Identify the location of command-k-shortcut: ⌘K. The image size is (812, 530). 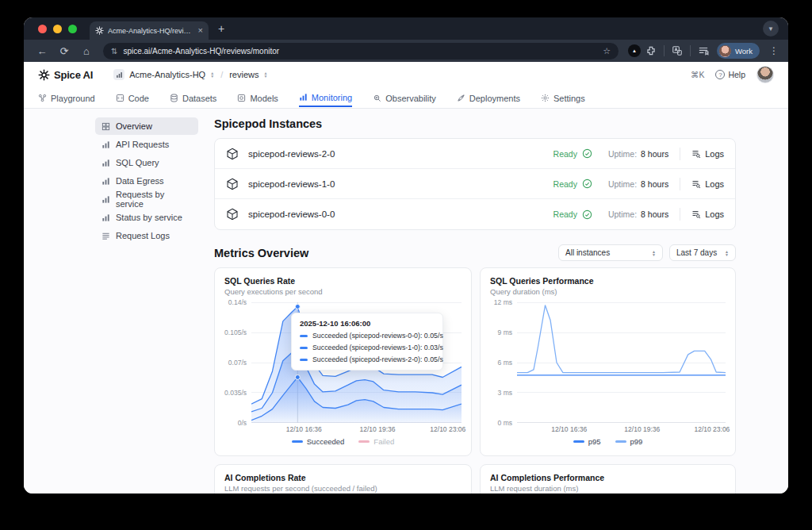
(698, 75).